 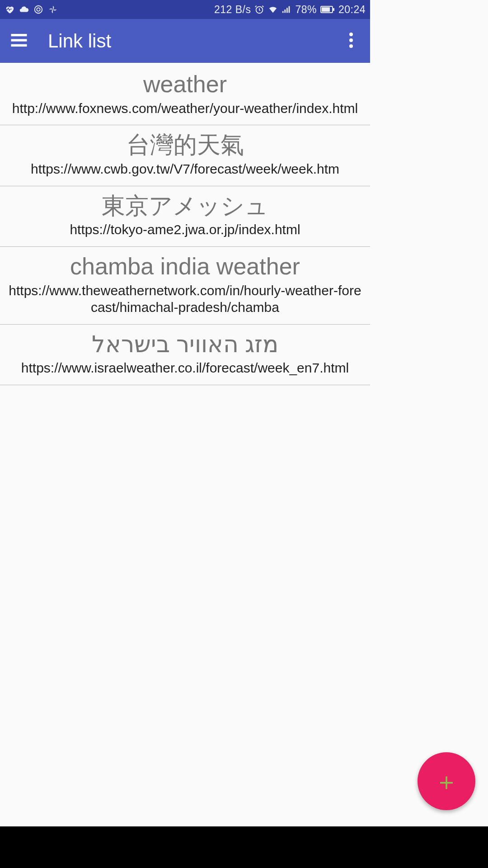 I want to click on hamburger-icon, so click(x=19, y=41).